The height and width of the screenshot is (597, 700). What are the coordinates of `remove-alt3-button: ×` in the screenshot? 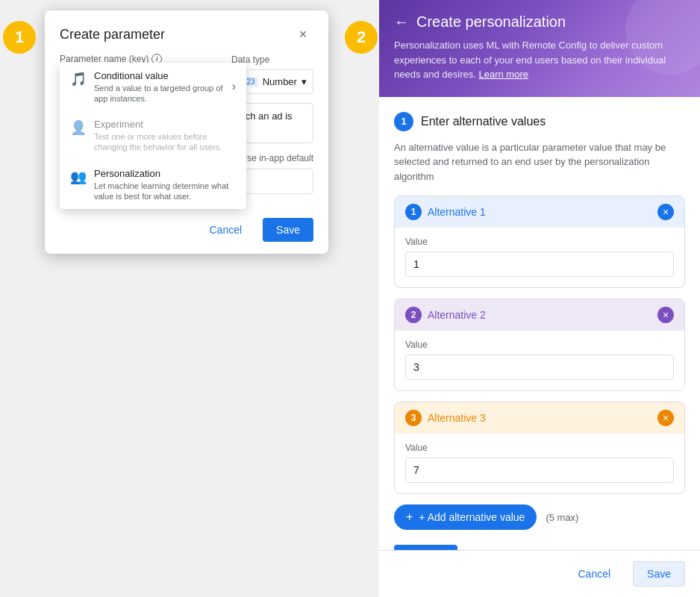 It's located at (666, 418).